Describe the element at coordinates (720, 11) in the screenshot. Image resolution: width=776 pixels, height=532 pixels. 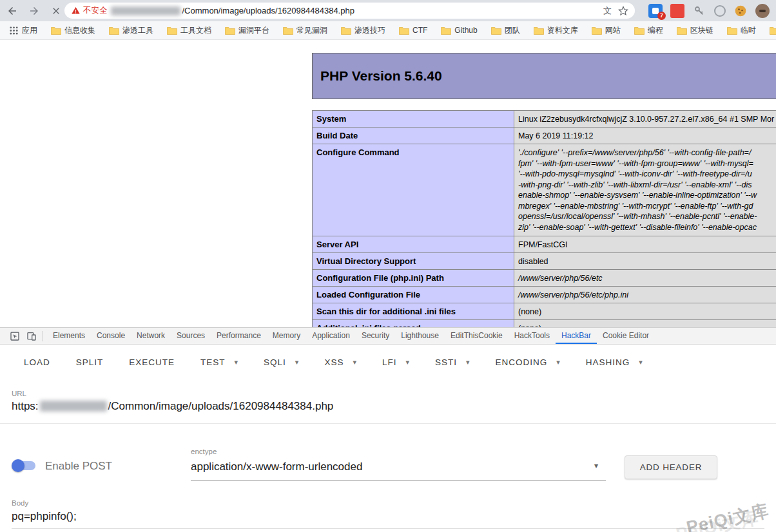
I see `extension-ring-icon` at that location.